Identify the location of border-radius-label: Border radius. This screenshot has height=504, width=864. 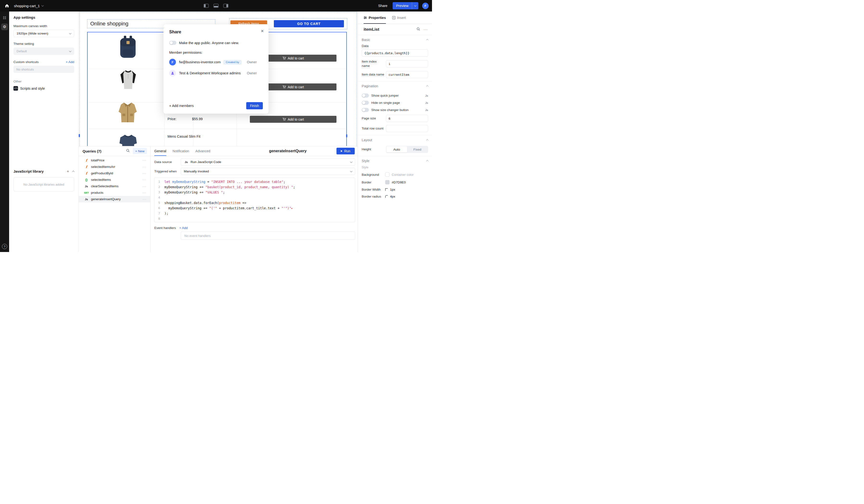
(374, 197).